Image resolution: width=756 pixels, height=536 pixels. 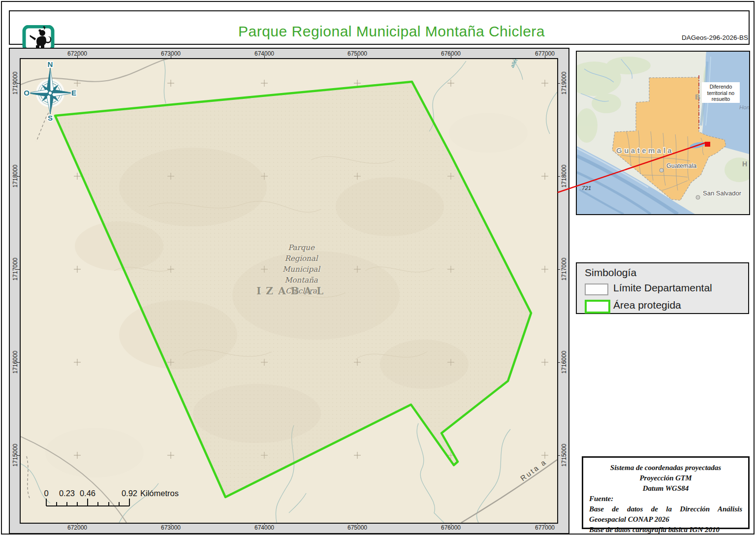 What do you see at coordinates (587, 188) in the screenshot?
I see `road-number-label: 721` at bounding box center [587, 188].